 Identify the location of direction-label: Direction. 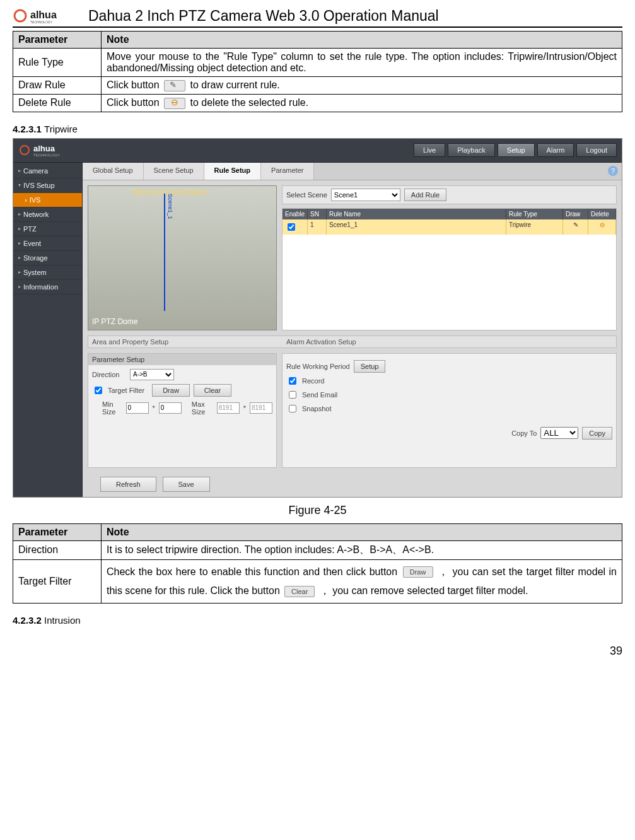
(109, 375).